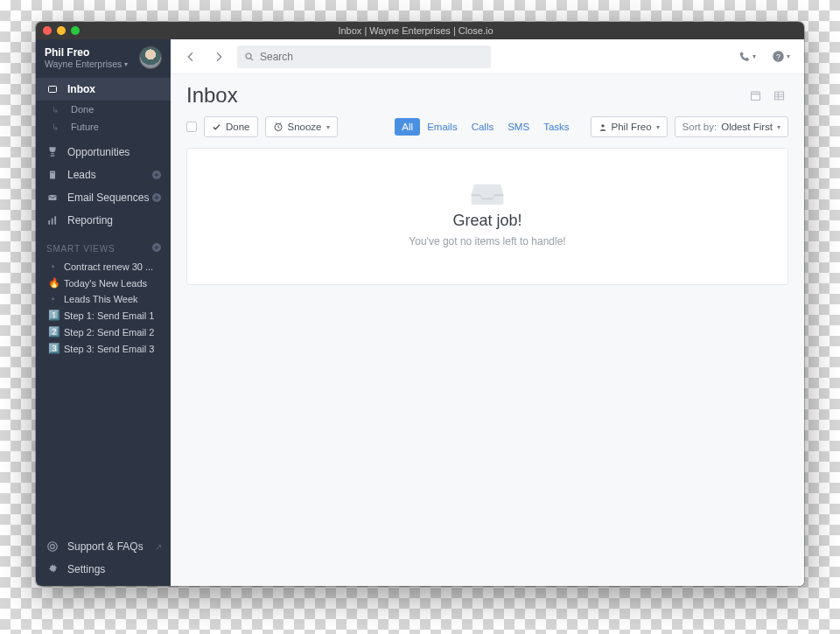 The image size is (840, 634). Describe the element at coordinates (52, 152) in the screenshot. I see `trophy-icon` at that location.